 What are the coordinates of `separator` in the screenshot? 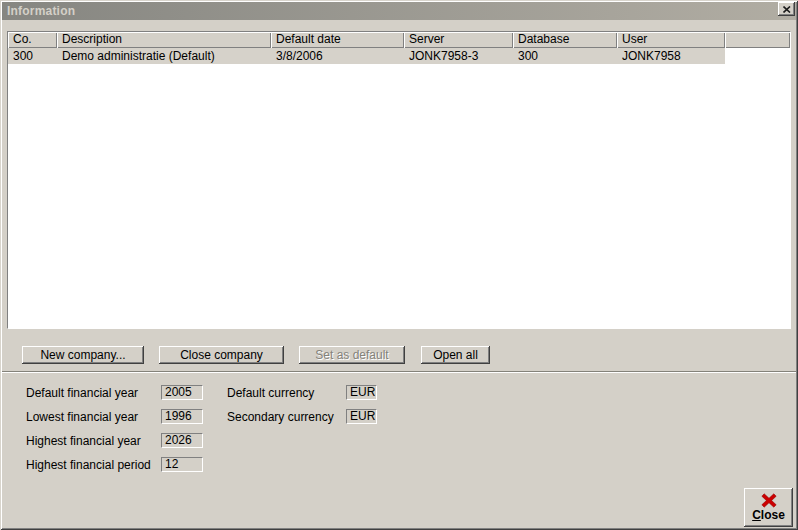 It's located at (399, 372).